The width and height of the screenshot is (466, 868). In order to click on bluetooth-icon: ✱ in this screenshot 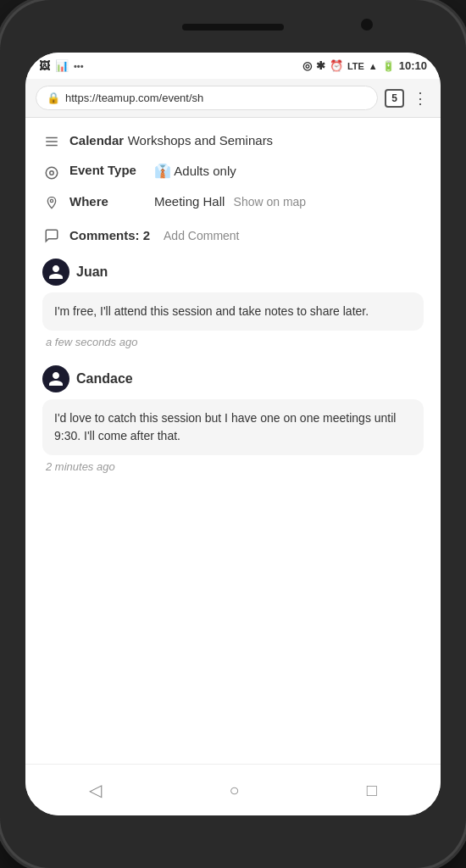, I will do `click(320, 66)`.